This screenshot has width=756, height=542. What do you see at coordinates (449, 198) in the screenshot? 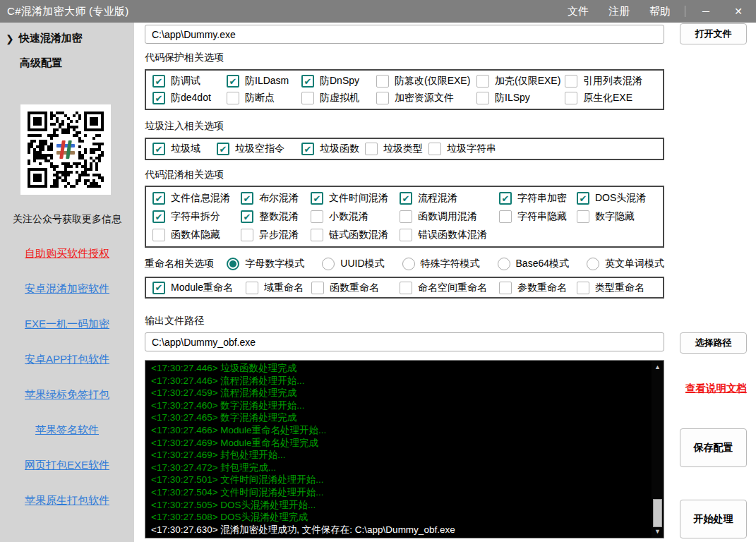
I see `code-option: 流程混淆` at bounding box center [449, 198].